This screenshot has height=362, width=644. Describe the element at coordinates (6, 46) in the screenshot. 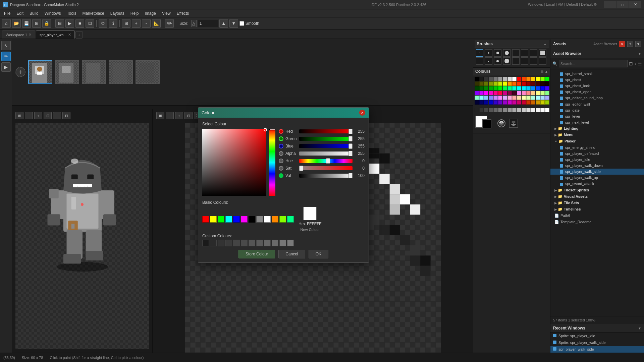

I see `tool-cursor: ↖` at that location.